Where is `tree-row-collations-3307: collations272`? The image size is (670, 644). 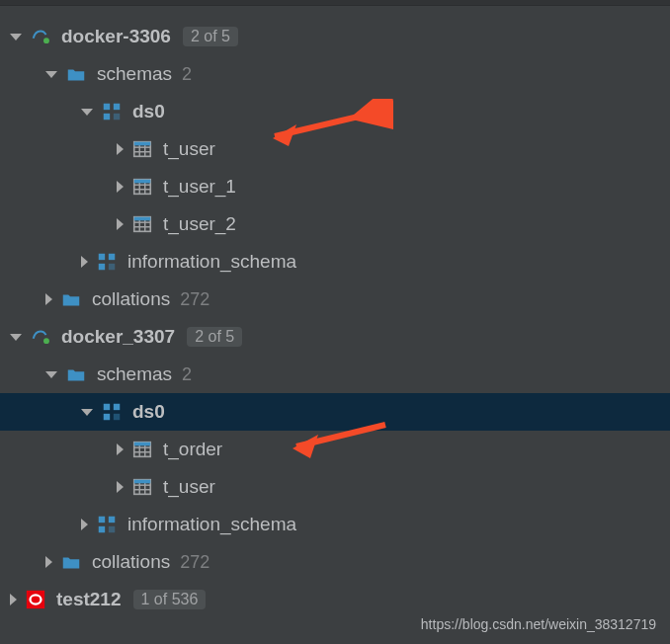 tree-row-collations-3307: collations272 is located at coordinates (335, 562).